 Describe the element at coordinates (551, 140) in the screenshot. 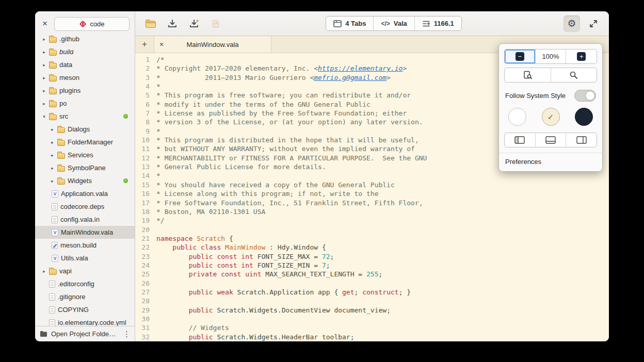

I see `layout-bottom-pane-icon` at that location.